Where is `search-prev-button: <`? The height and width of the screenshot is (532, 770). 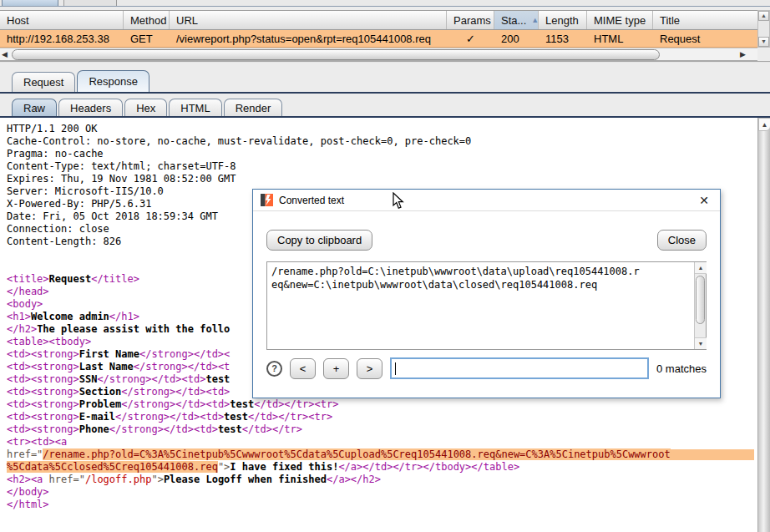
search-prev-button: < is located at coordinates (302, 369).